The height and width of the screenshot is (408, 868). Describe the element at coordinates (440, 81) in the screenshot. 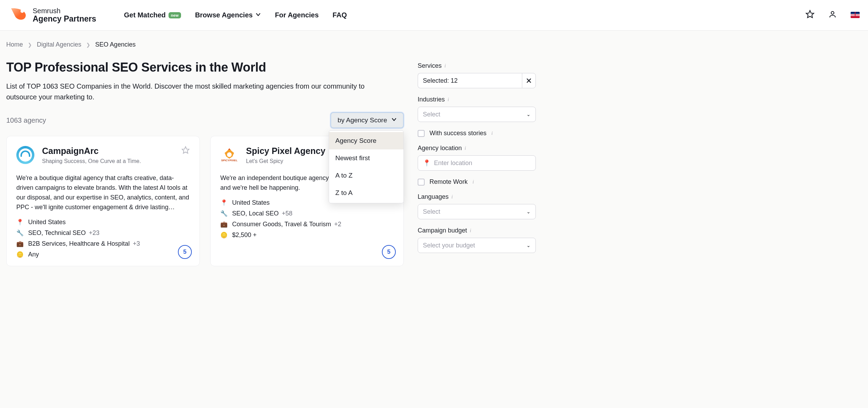

I see `services-select-value: Selected: 12` at that location.